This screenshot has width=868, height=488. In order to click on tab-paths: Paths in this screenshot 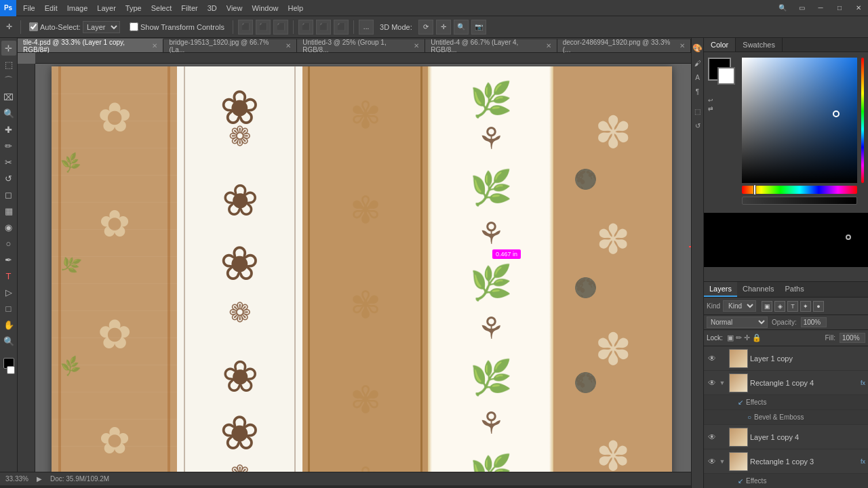, I will do `click(795, 289)`.